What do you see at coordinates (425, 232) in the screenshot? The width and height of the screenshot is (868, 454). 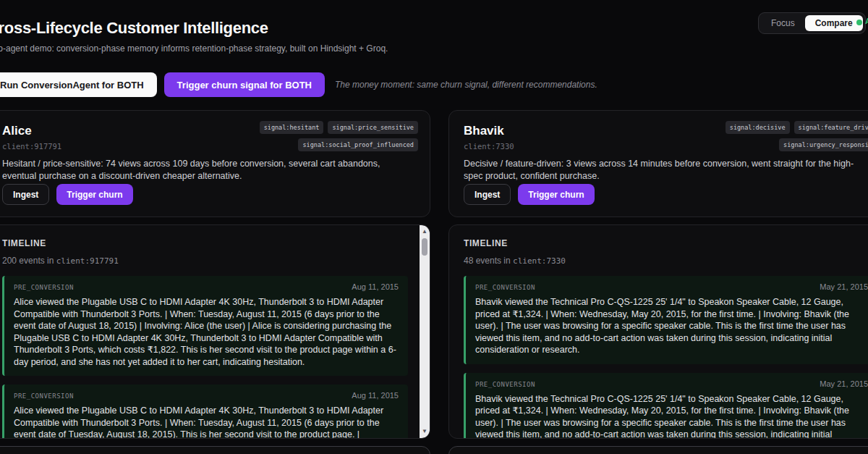 I see `scroll-up-icon: ▲` at bounding box center [425, 232].